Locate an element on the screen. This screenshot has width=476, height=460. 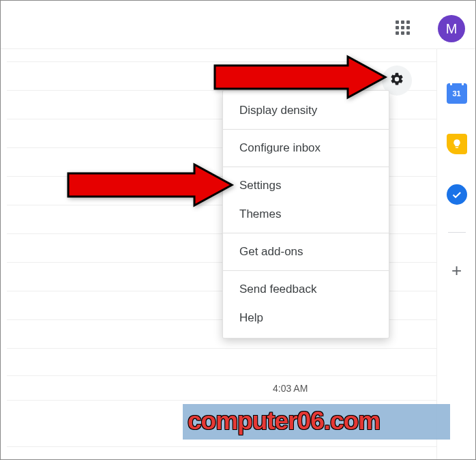
tasks-icon is located at coordinates (457, 195).